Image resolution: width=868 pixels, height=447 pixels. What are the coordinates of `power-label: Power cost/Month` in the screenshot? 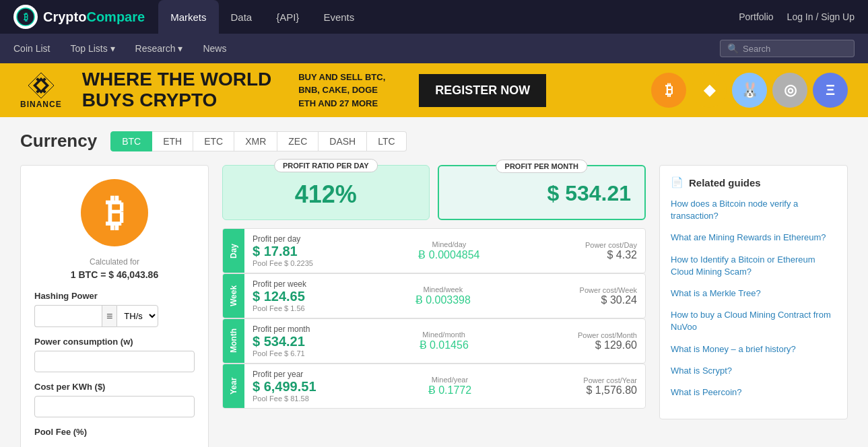 It's located at (607, 335).